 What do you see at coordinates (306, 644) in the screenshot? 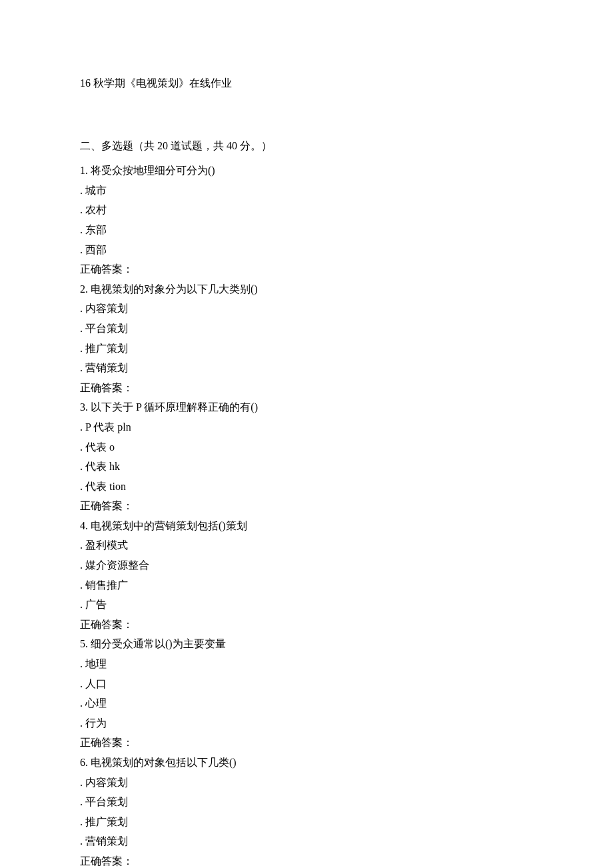
I see `question-line: 5. 细分受众通常以()为主要变量` at bounding box center [306, 644].